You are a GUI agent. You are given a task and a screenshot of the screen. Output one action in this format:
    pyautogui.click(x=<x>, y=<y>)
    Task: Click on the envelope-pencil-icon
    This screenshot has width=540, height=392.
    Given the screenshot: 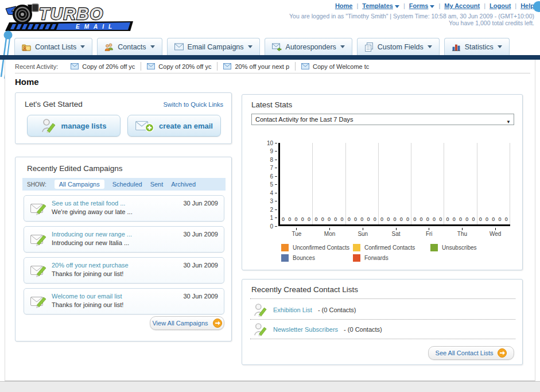 What is the action you would take?
    pyautogui.click(x=38, y=240)
    